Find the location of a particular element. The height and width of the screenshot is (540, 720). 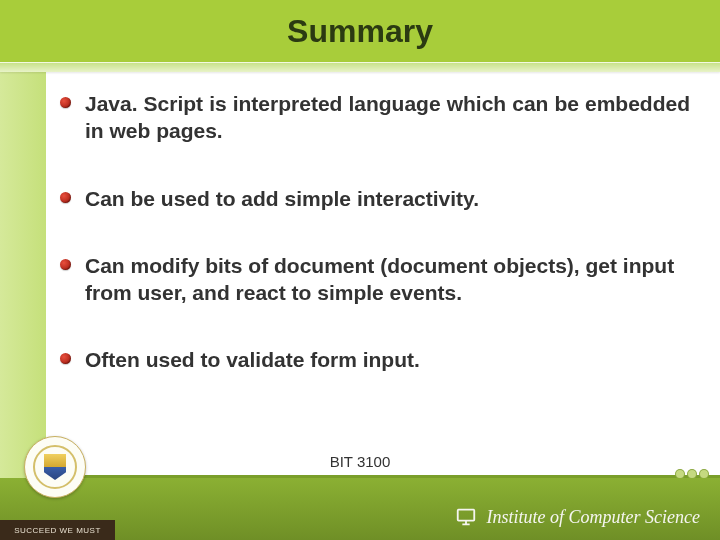

title-band: Summary is located at coordinates (360, 31).